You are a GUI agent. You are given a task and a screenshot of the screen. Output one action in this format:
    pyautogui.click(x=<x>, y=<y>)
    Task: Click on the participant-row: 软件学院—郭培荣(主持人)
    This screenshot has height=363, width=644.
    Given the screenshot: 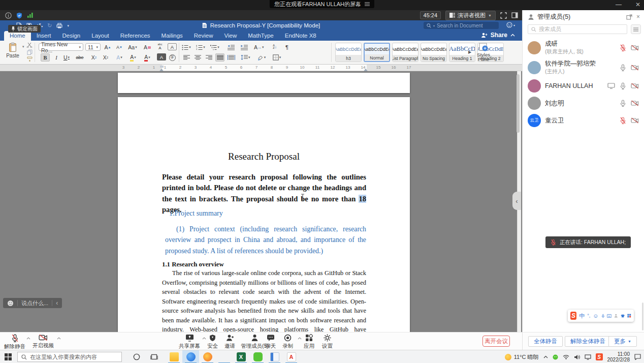 What is the action you would take?
    pyautogui.click(x=583, y=67)
    